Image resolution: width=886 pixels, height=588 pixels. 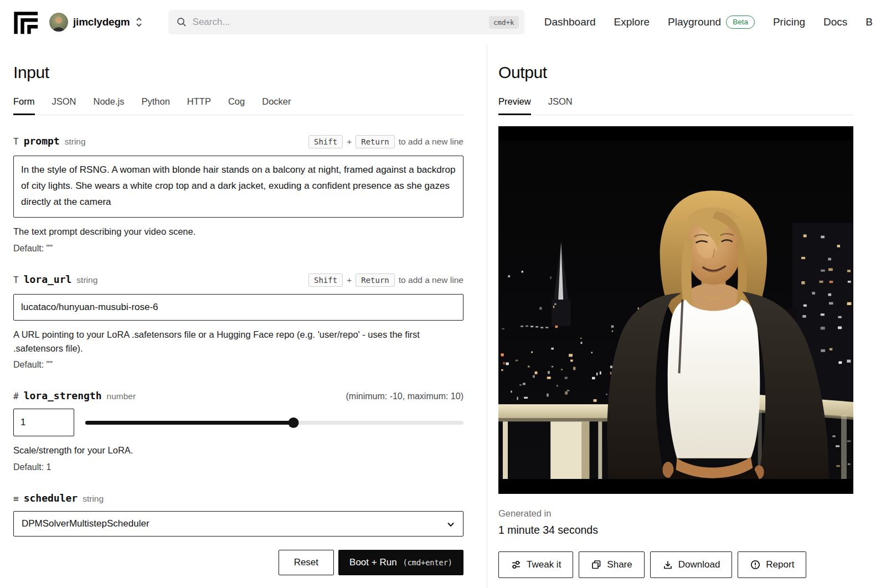 I want to click on download-button: Download, so click(x=691, y=565).